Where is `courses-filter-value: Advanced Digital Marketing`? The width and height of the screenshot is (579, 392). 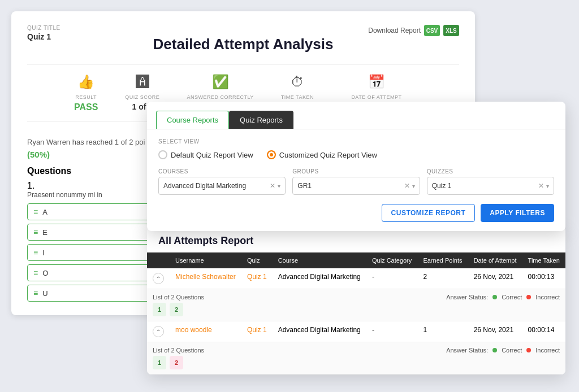 courses-filter-value: Advanced Digital Marketing is located at coordinates (217, 186).